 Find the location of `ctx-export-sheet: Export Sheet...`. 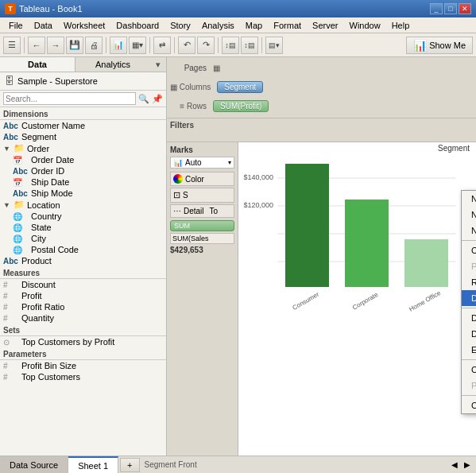

ctx-export-sheet: Export Sheet... is located at coordinates (469, 350).